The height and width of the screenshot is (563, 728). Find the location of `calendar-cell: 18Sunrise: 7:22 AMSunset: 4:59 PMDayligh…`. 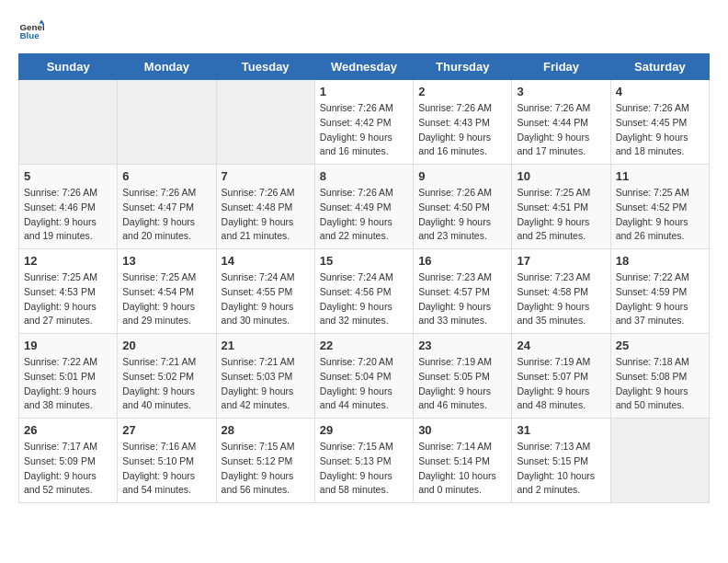

calendar-cell: 18Sunrise: 7:22 AMSunset: 4:59 PMDayligh… is located at coordinates (660, 292).